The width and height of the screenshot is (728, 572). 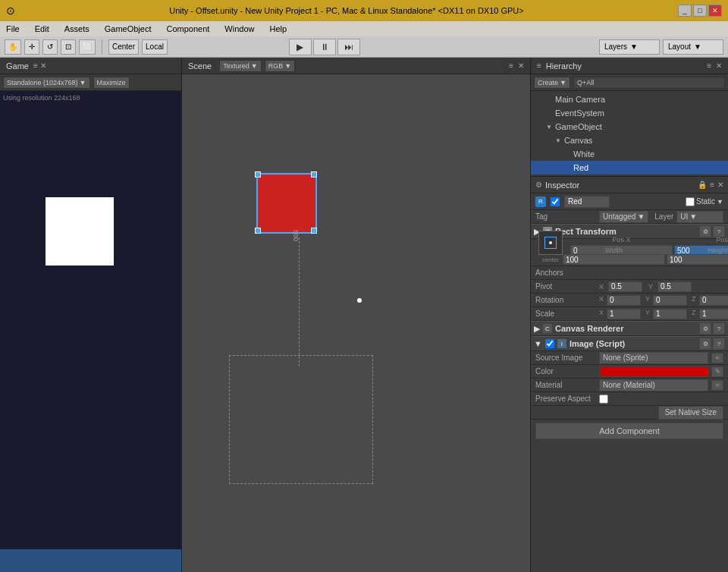 I want to click on object-header-row: R Static ▼, so click(x=629, y=202).